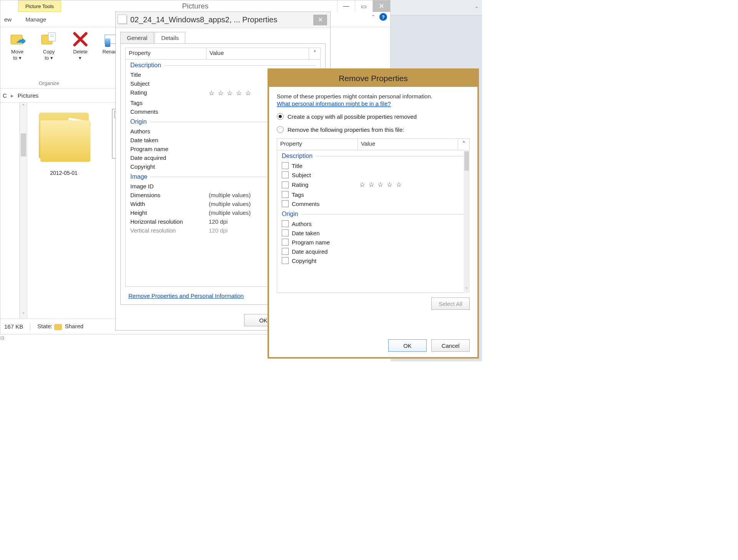 The image size is (738, 560). I want to click on copy-to-label: Copy to ▾, so click(49, 55).